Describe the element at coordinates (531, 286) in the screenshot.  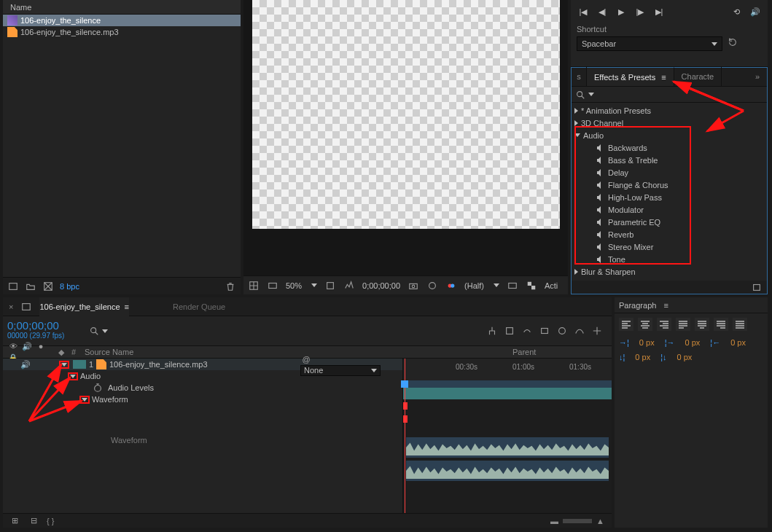
I see `transparency-icon` at that location.